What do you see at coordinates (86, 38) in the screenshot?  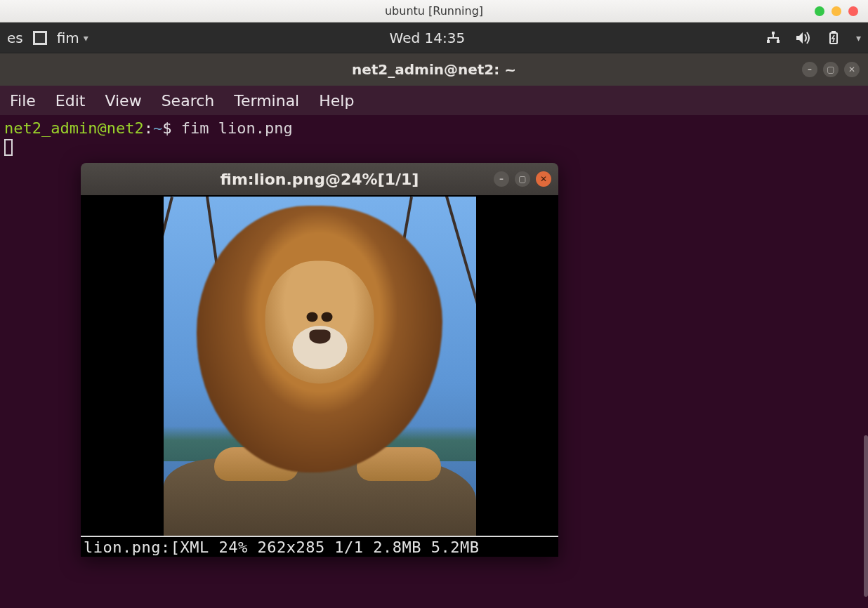 I see `chevron-down-icon: ▾` at bounding box center [86, 38].